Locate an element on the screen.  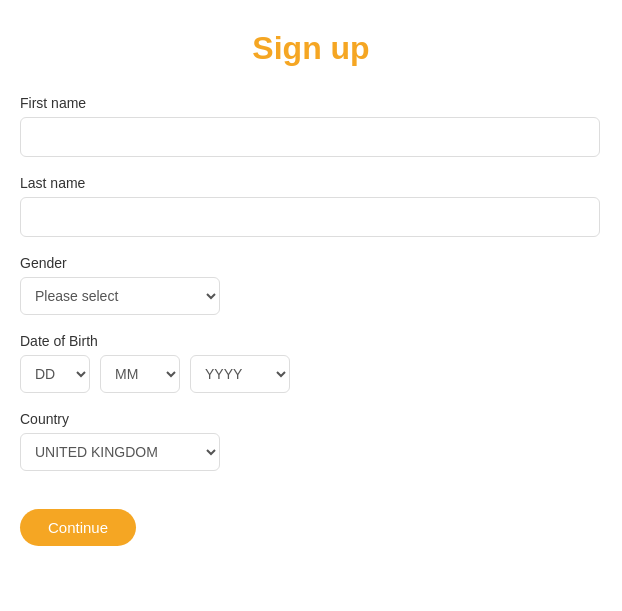
last-name-label: Last name is located at coordinates (311, 183).